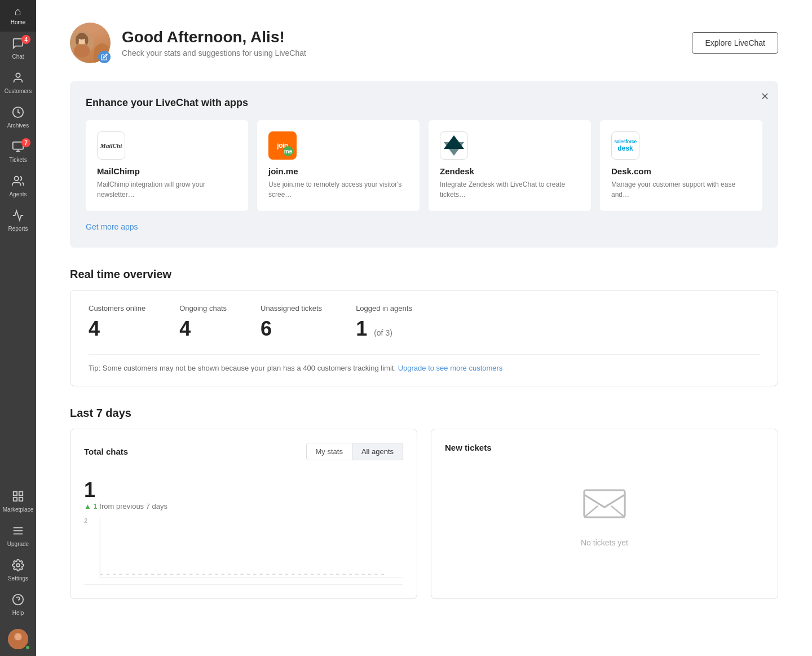 The width and height of the screenshot is (812, 656). What do you see at coordinates (244, 551) in the screenshot?
I see `chart-area: 2` at bounding box center [244, 551].